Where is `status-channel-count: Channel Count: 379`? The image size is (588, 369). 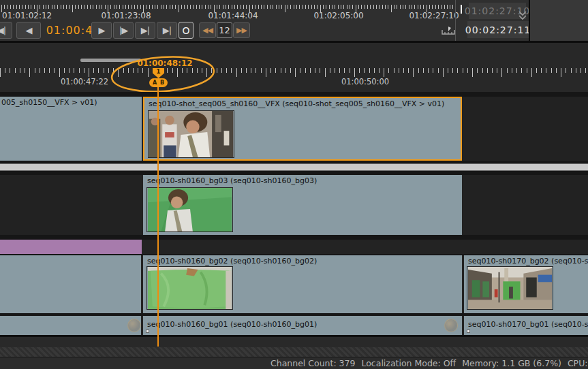 status-channel-count: Channel Count: 379 is located at coordinates (313, 364).